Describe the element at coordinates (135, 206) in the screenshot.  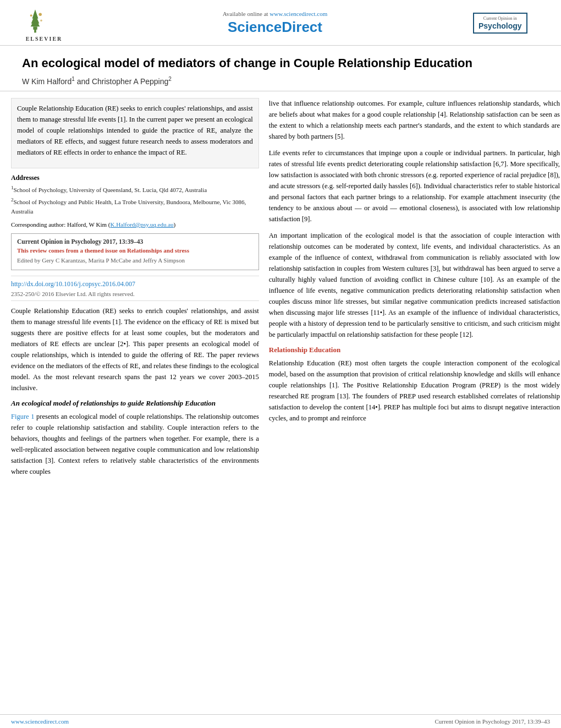
I see `address-item-2: 2School of Psychology and Public Health,…` at that location.